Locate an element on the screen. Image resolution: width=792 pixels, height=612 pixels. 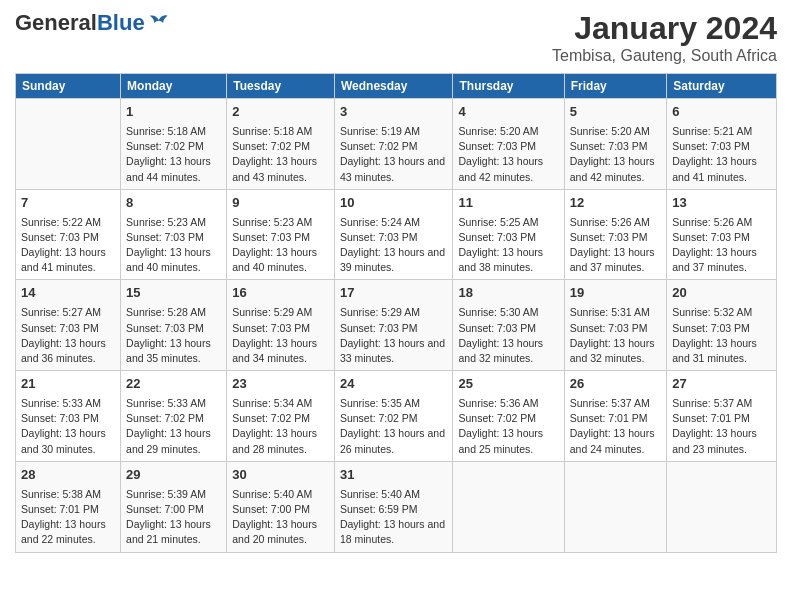
day-cell: 25Sunrise: 5:36 AMSunset: 7:02 PMDayligh… is located at coordinates (508, 416).